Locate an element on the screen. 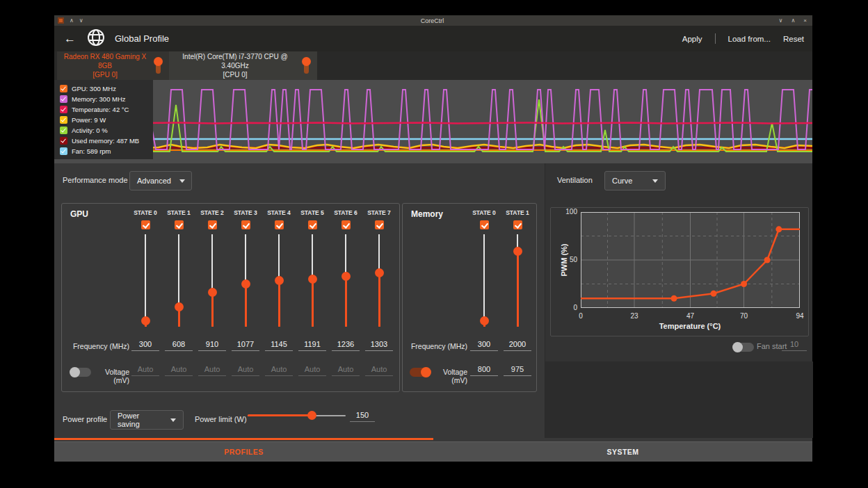 This screenshot has width=868, height=488. ventilation-mode-dropdown: Curve is located at coordinates (635, 181).